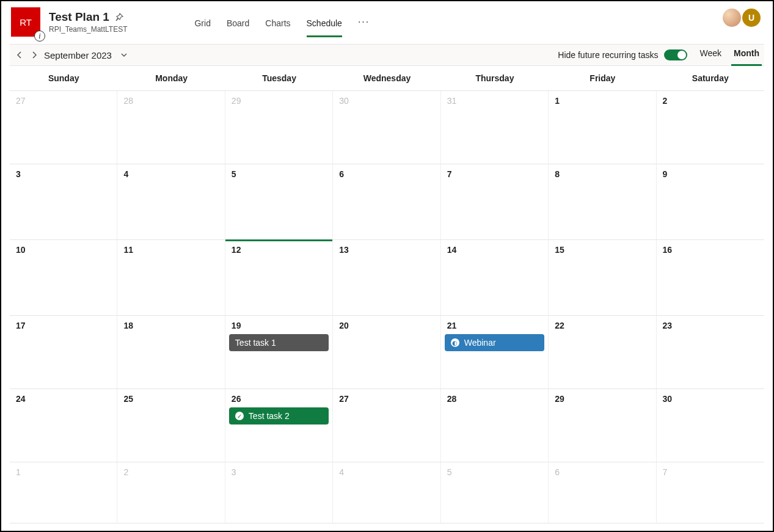  Describe the element at coordinates (279, 174) in the screenshot. I see `day-number: 5` at that location.